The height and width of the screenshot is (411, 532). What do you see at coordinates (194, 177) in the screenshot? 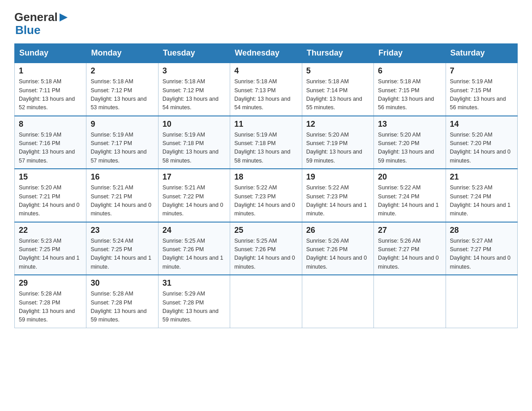
I see `day-number: 17` at bounding box center [194, 177].